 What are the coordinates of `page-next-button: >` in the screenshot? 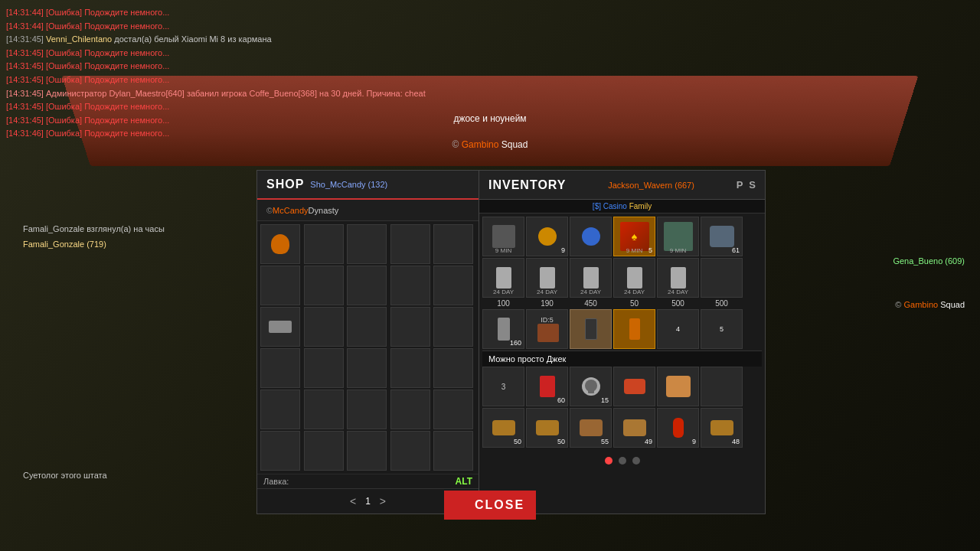 It's located at (383, 501).